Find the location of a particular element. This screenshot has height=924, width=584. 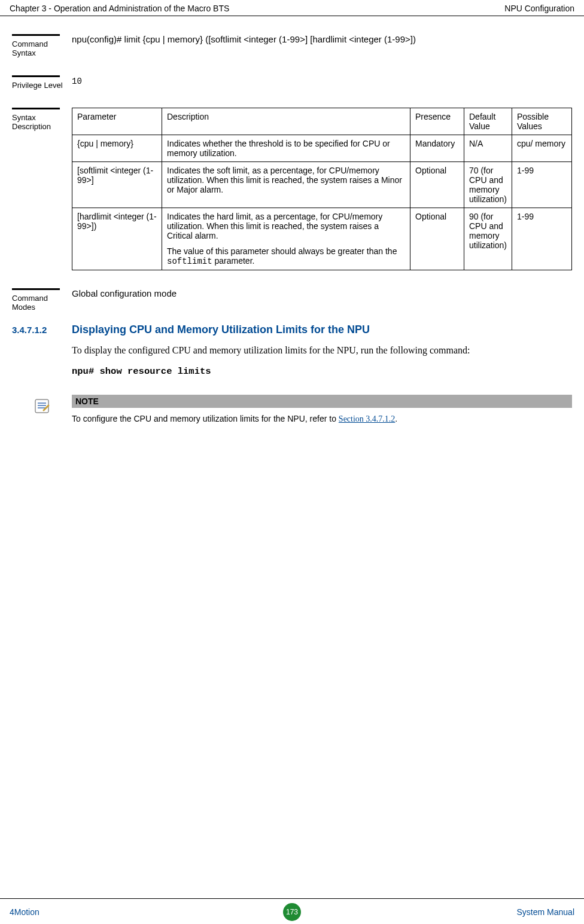

cell-possible: cpu/ memory is located at coordinates (542, 148).